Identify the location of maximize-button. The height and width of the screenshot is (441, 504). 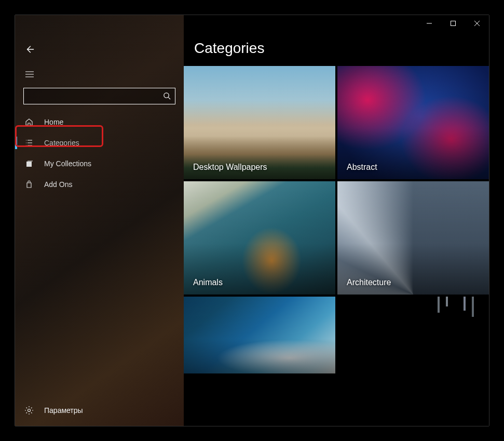
(453, 23).